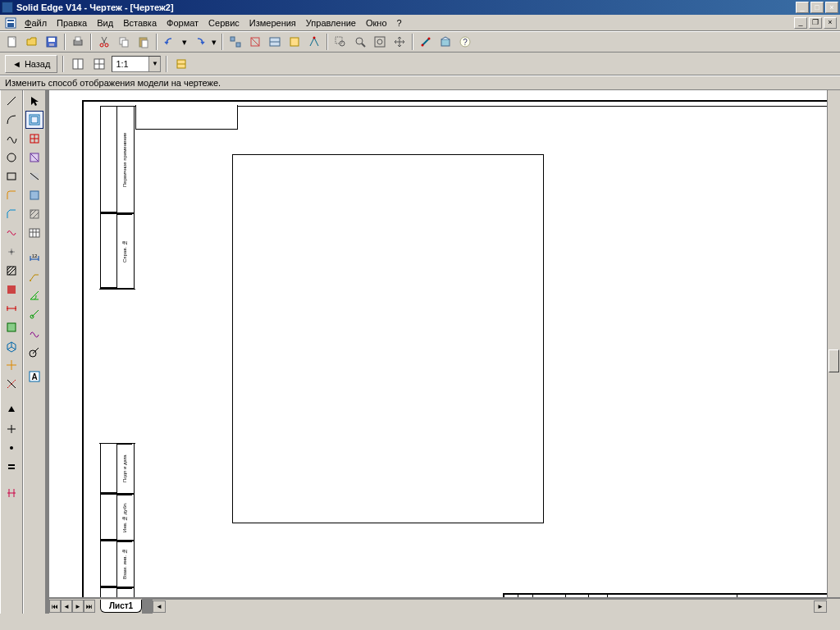  I want to click on line-tool, so click(11, 101).